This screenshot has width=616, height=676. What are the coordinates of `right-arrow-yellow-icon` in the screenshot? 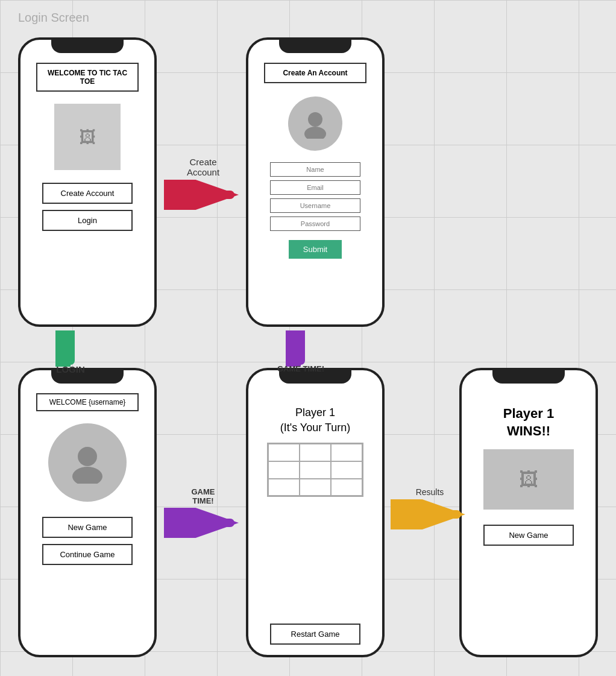 It's located at (430, 514).